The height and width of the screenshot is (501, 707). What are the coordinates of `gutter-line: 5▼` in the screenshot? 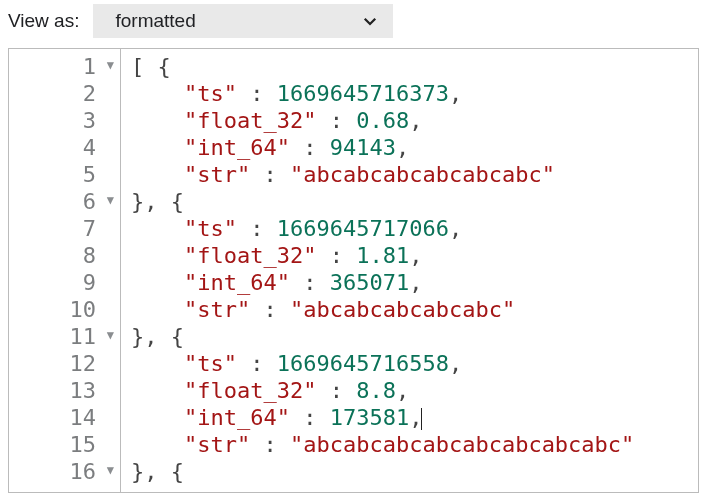 It's located at (62, 174).